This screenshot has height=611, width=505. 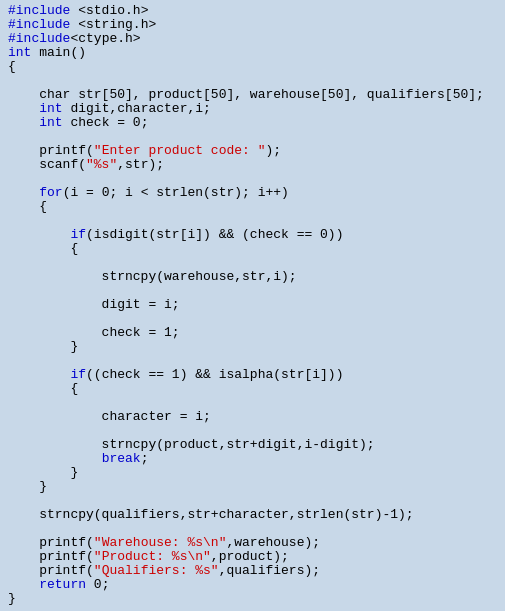 I want to click on code-line: check = 1;, so click(x=252, y=333).